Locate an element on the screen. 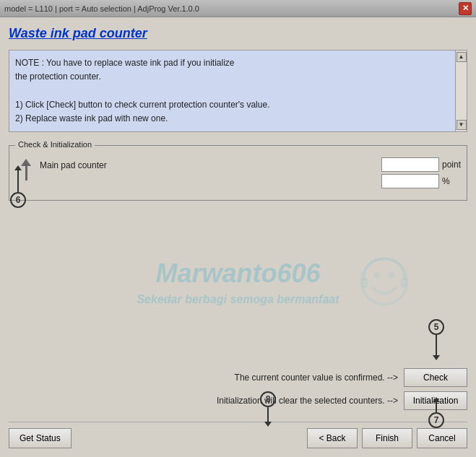 The width and height of the screenshot is (476, 457). status-area: The current counter value is confirmed. … is located at coordinates (238, 389).